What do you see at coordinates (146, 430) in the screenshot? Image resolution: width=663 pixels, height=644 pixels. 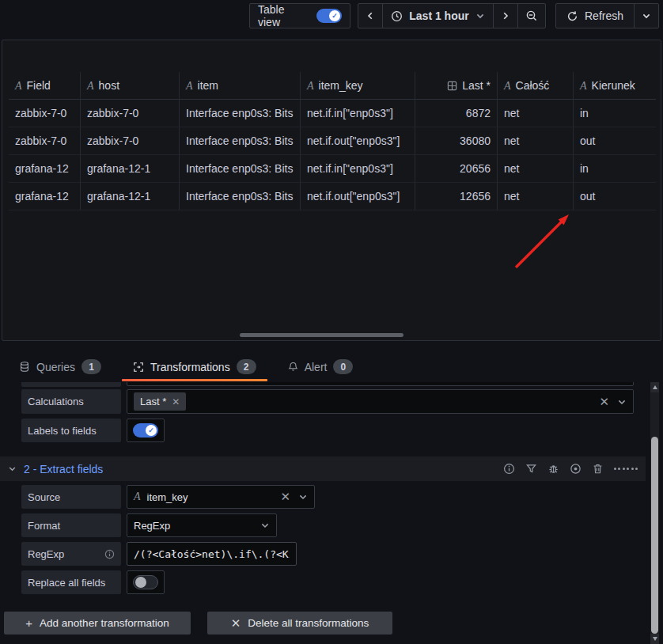 I see `labels-to-fields-toggle-box: ✓` at bounding box center [146, 430].